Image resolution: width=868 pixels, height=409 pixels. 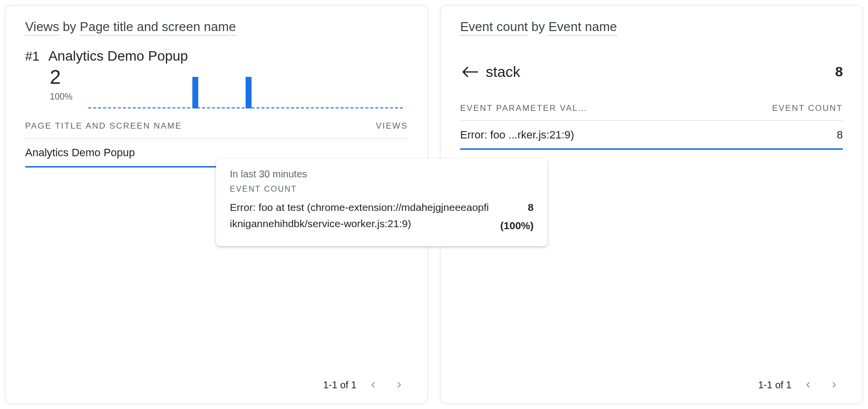 What do you see at coordinates (651, 135) in the screenshot?
I see `table-row: Error: foo ...rker.js:21:9) 8` at bounding box center [651, 135].